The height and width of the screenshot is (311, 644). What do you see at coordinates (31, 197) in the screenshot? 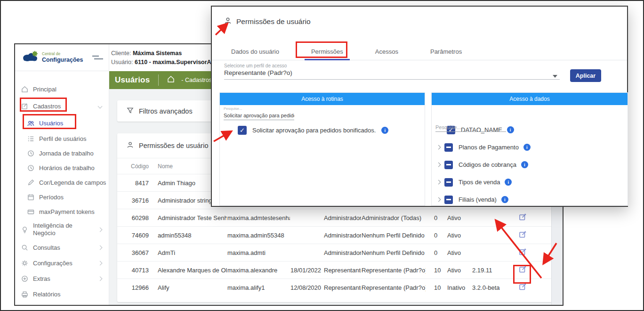
I see `calendar-icon` at bounding box center [31, 197].